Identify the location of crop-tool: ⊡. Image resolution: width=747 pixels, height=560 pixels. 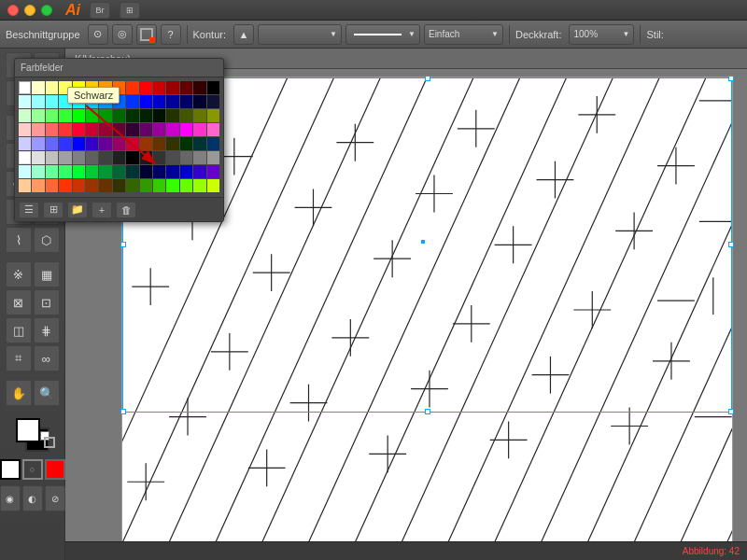
(47, 302).